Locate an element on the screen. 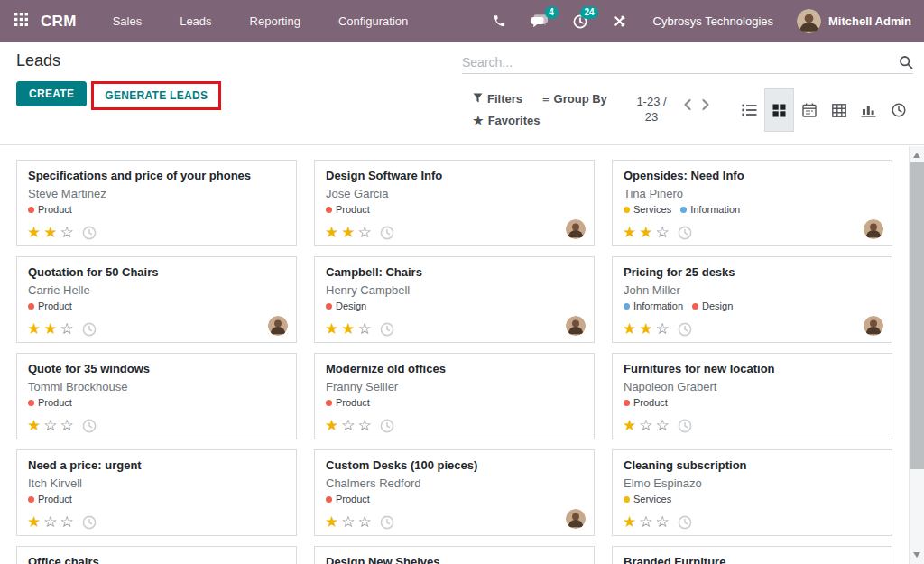  view-activity-icon is located at coordinates (899, 110).